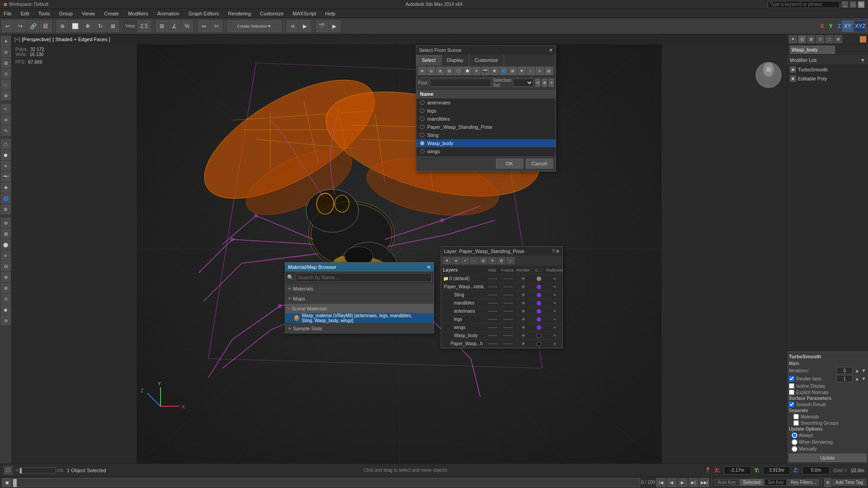 The height and width of the screenshot is (488, 868). Describe the element at coordinates (6, 255) in the screenshot. I see `tool-extra4: ≡` at that location.